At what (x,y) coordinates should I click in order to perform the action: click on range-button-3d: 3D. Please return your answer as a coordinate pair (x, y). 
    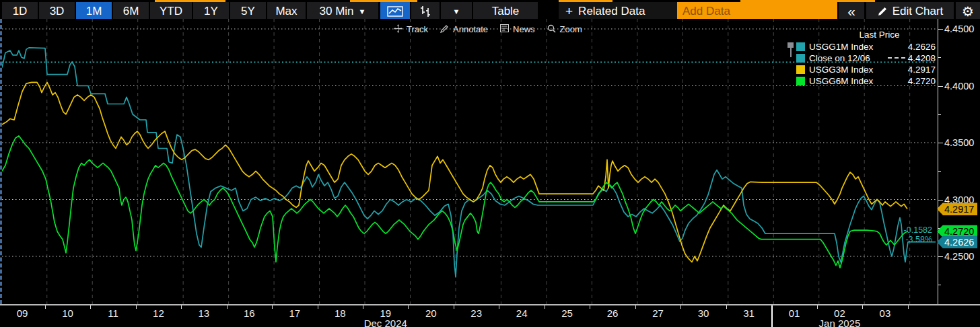
    Looking at the image, I should click on (57, 11).